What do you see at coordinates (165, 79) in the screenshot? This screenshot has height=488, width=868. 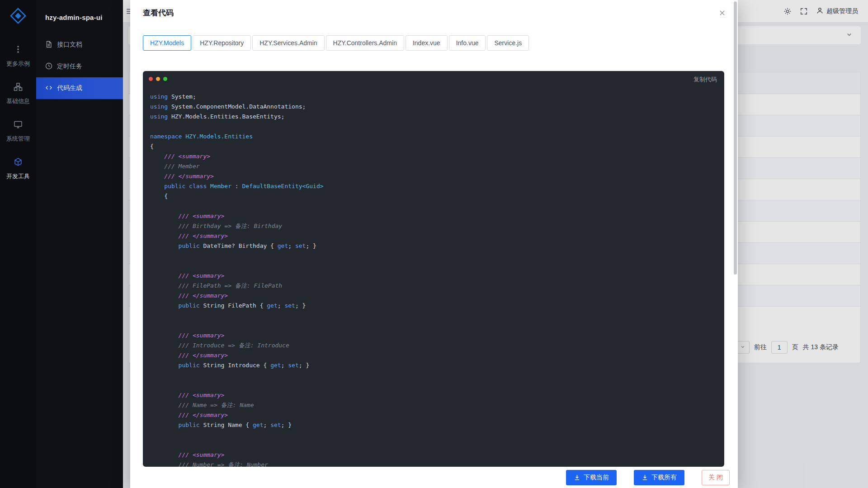 I see `dot-green-icon` at bounding box center [165, 79].